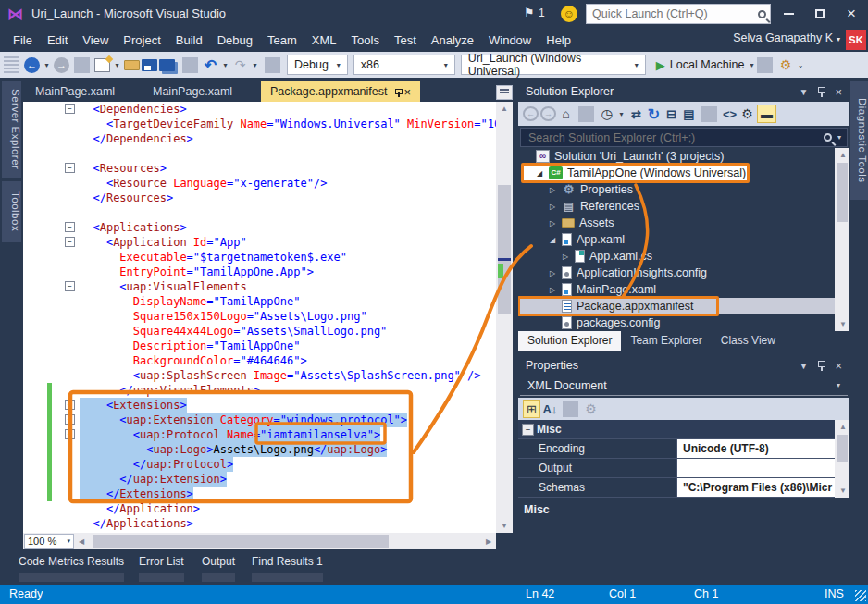 This screenshot has height=604, width=868. What do you see at coordinates (288, 346) in the screenshot?
I see `code-line: Description="TamilAppOne"` at bounding box center [288, 346].